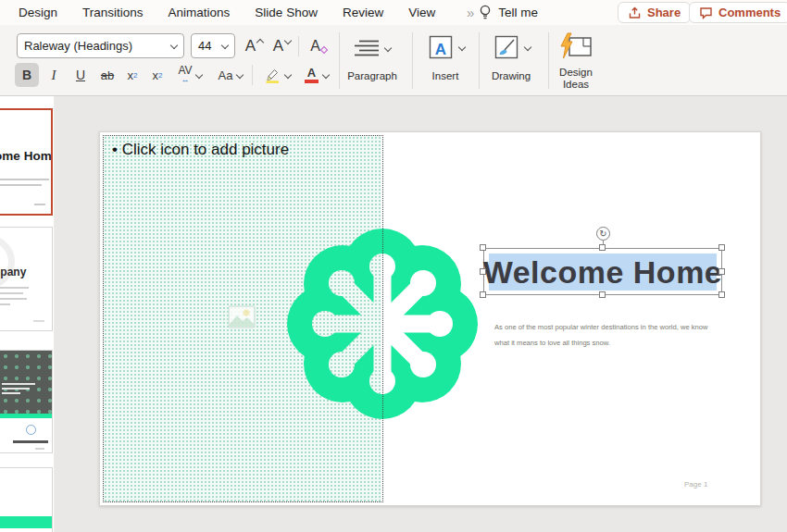  Describe the element at coordinates (319, 46) in the screenshot. I see `clear-formatting-button: A` at that location.